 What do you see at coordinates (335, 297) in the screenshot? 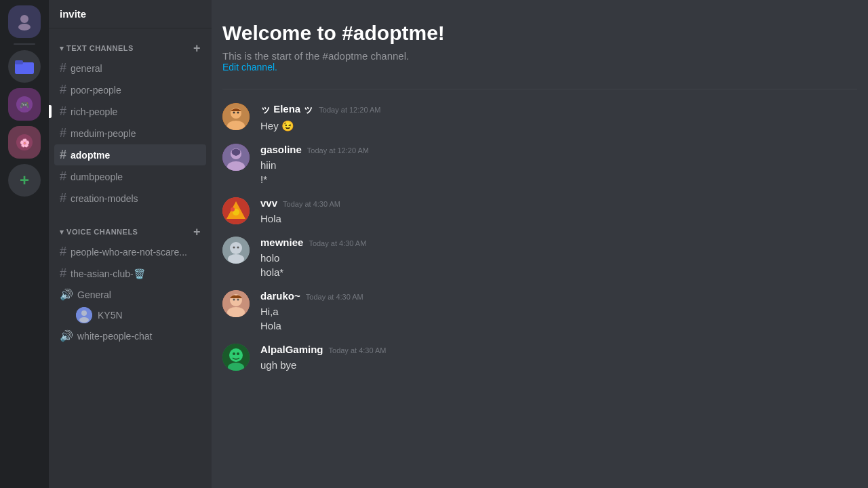
I see `timestamp-daruko: Today at 4:30 AM` at bounding box center [335, 297].